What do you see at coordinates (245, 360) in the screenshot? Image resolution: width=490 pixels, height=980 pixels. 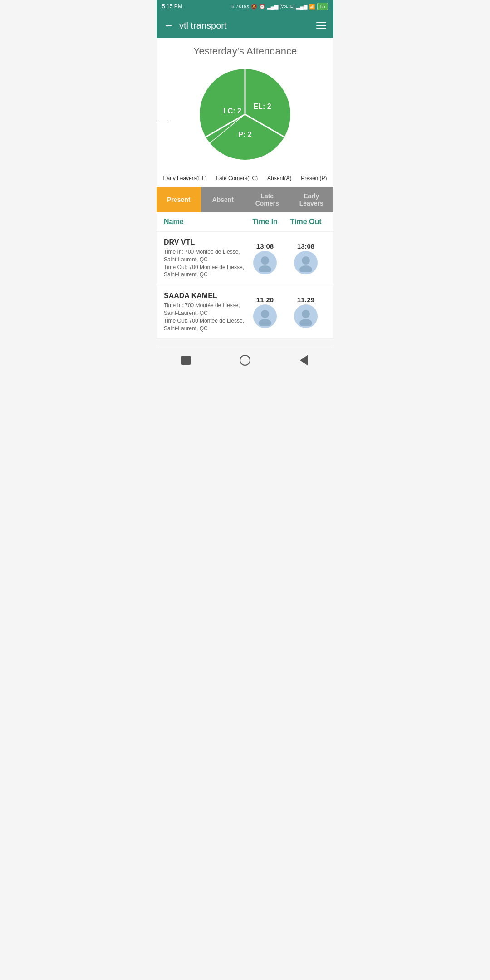 I see `nav-home-button` at bounding box center [245, 360].